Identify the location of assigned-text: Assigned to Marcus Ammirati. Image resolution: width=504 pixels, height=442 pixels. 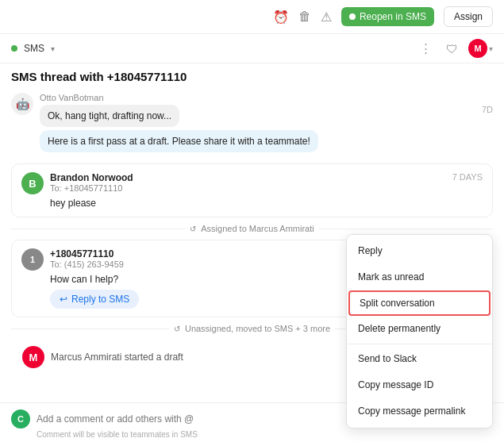
(257, 229).